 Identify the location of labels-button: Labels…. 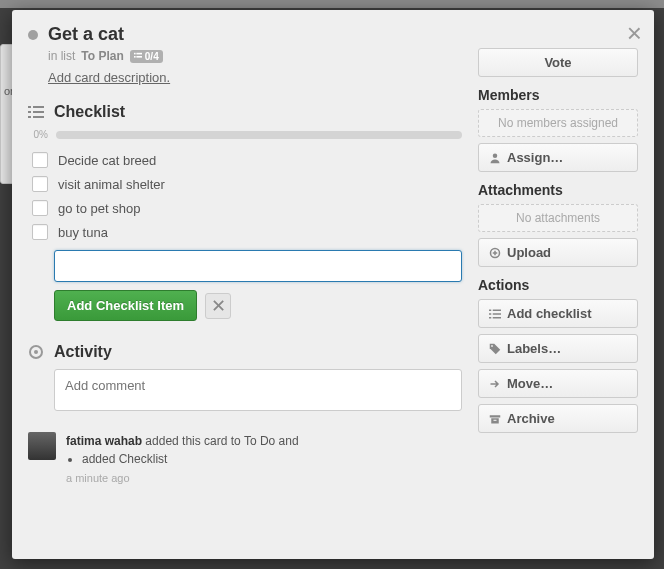
(558, 348).